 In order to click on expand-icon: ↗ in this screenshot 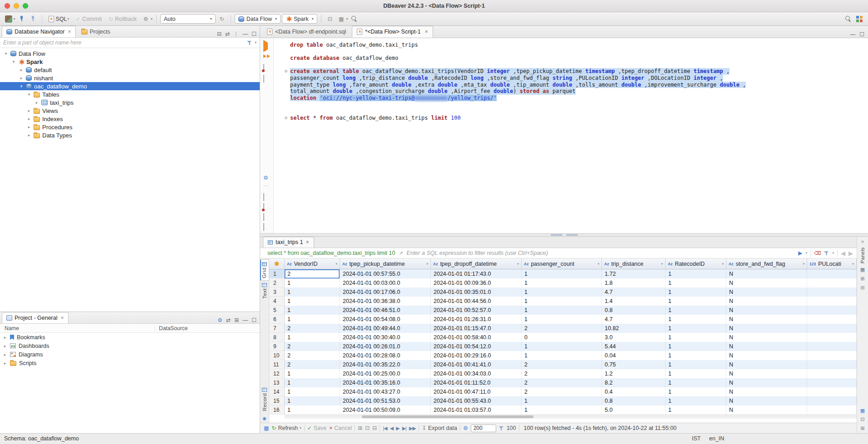, I will do `click(400, 253)`.